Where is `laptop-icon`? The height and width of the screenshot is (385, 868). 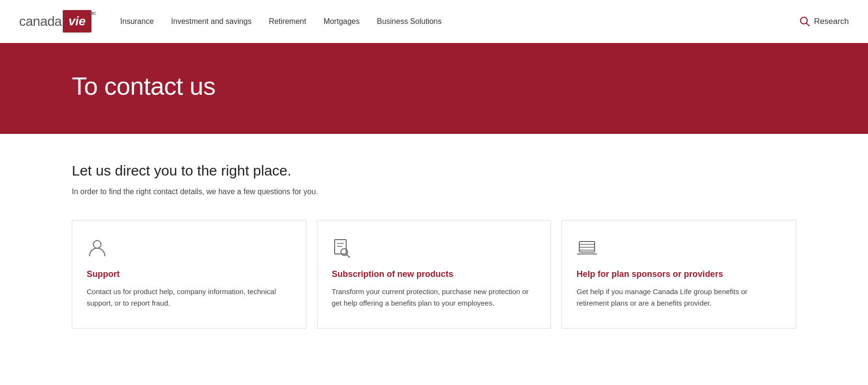
laptop-icon is located at coordinates (679, 248).